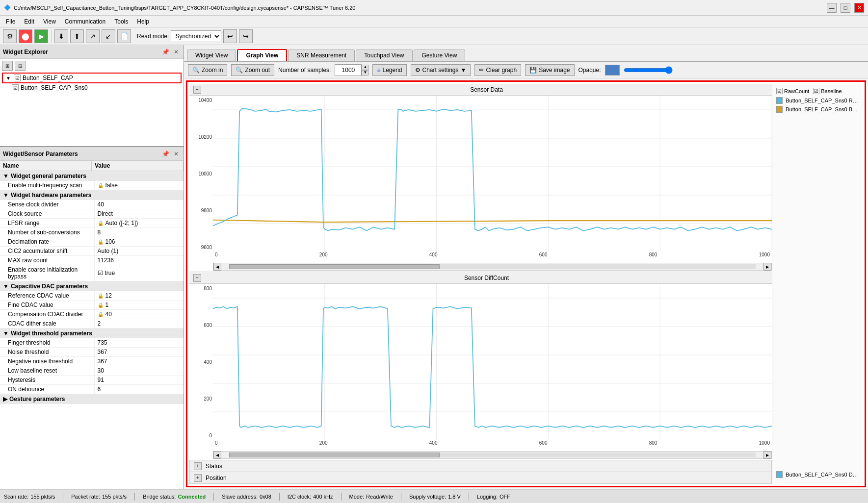 The image size is (868, 503). I want to click on param-val-multi-freq: 🔒 false, so click(139, 185).